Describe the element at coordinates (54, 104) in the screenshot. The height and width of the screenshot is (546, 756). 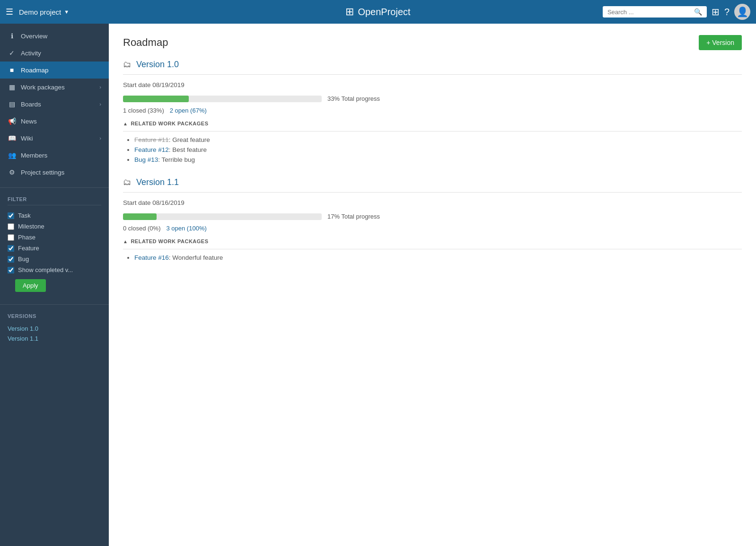
I see `sidebar-navigation: ℹ Overview ✓ Activity ■ Roadmap ▦ Work p…` at that location.